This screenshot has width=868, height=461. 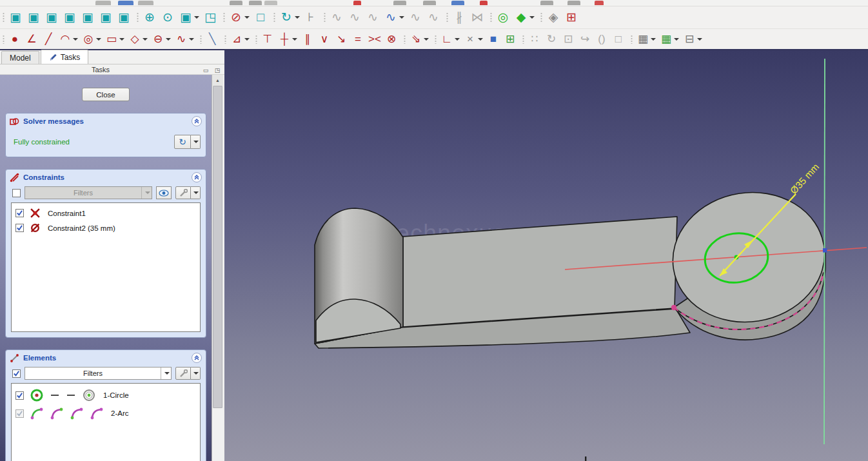 What do you see at coordinates (419, 39) in the screenshot?
I see `constrain-dimension-button: ⇘` at bounding box center [419, 39].